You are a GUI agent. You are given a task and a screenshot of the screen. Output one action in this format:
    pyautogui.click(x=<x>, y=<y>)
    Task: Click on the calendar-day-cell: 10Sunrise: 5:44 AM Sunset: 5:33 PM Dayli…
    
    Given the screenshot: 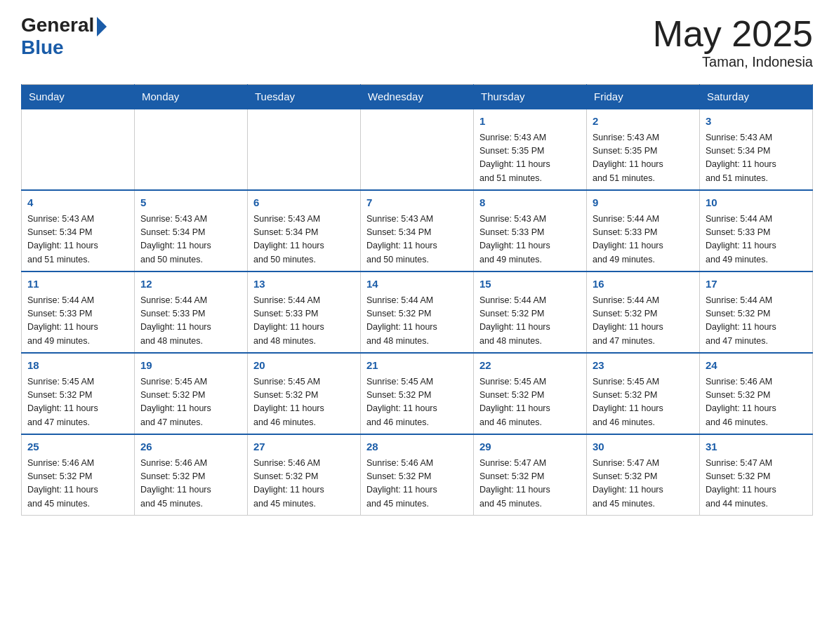 What is the action you would take?
    pyautogui.click(x=757, y=231)
    